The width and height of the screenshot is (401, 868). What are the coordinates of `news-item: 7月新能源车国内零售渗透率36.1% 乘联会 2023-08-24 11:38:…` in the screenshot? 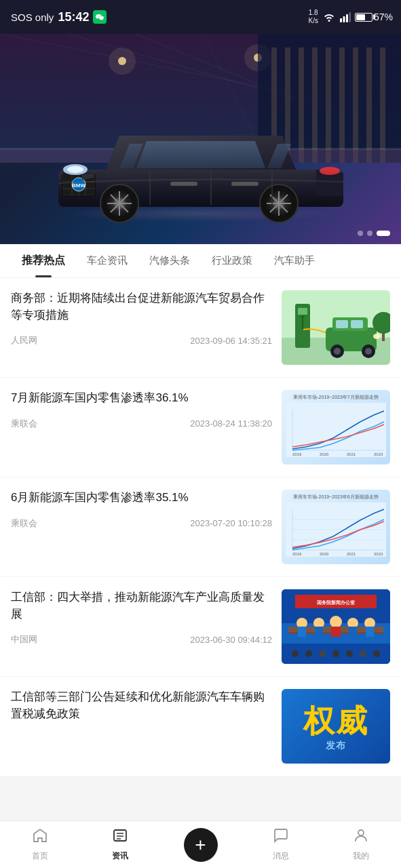 It's located at (201, 427).